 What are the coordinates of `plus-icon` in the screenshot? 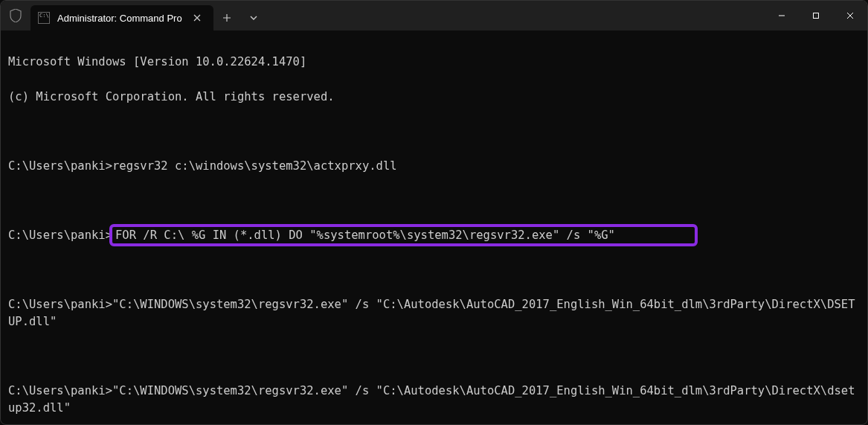 It's located at (227, 18).